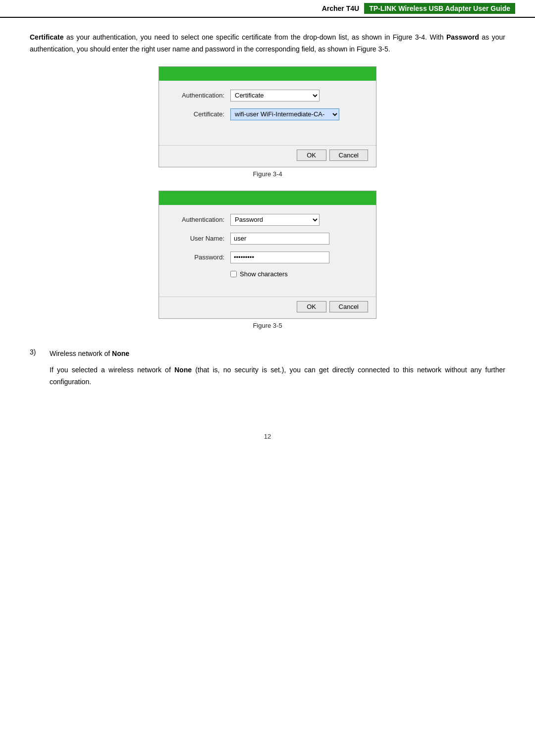  What do you see at coordinates (264, 274) in the screenshot?
I see `show-chars-label: Show characters` at bounding box center [264, 274].